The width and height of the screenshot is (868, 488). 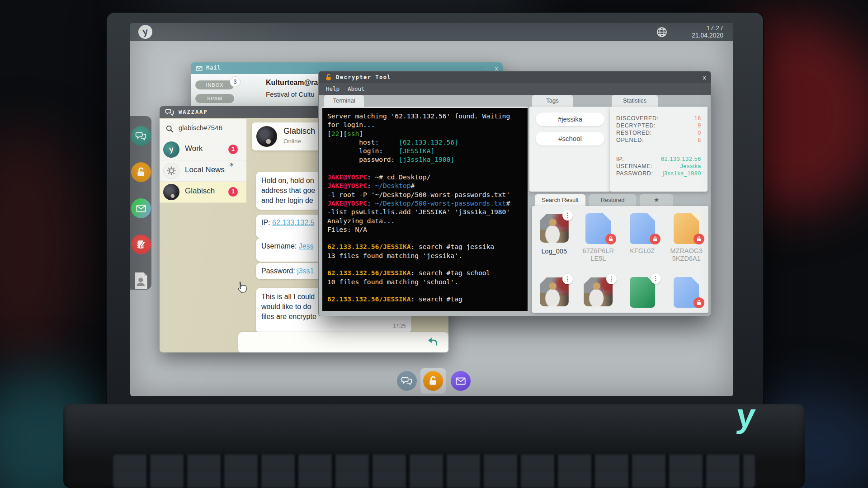 What do you see at coordinates (599, 239) in the screenshot?
I see `file-item: 67Z6P6LR LE5L` at bounding box center [599, 239].